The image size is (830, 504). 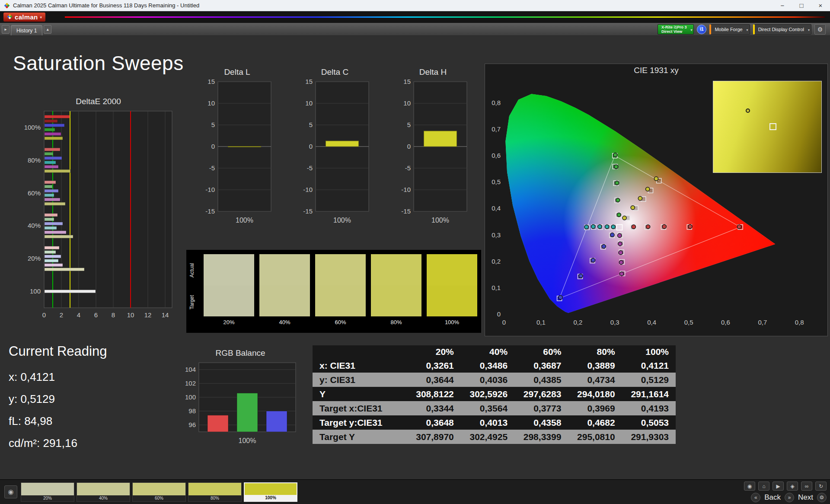 I want to click on forward-button: », so click(x=789, y=498).